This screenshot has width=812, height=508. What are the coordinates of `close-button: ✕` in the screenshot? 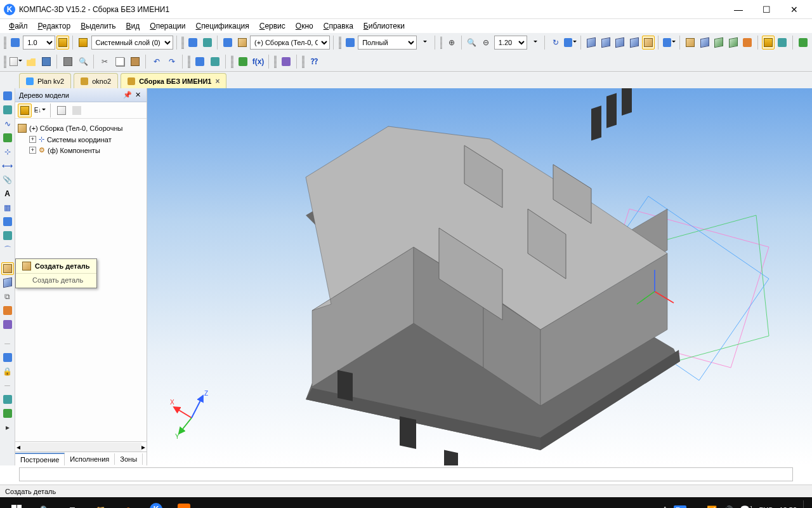 It's located at (794, 10).